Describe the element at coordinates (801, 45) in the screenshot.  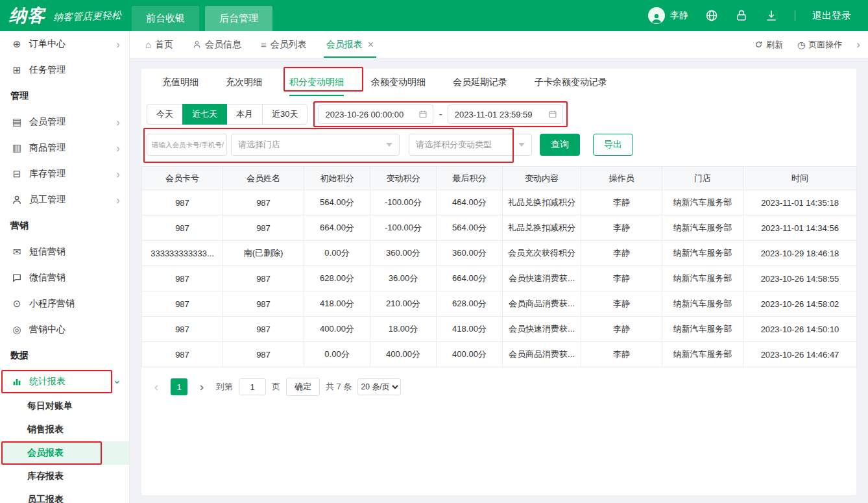
I see `page-actions-icon` at that location.